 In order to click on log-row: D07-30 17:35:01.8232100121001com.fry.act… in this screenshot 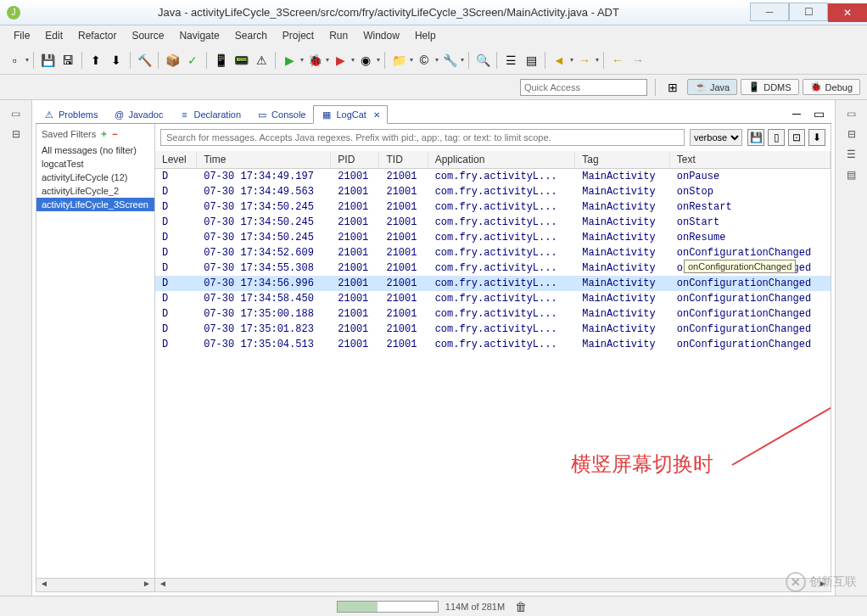, I will do `click(493, 329)`.